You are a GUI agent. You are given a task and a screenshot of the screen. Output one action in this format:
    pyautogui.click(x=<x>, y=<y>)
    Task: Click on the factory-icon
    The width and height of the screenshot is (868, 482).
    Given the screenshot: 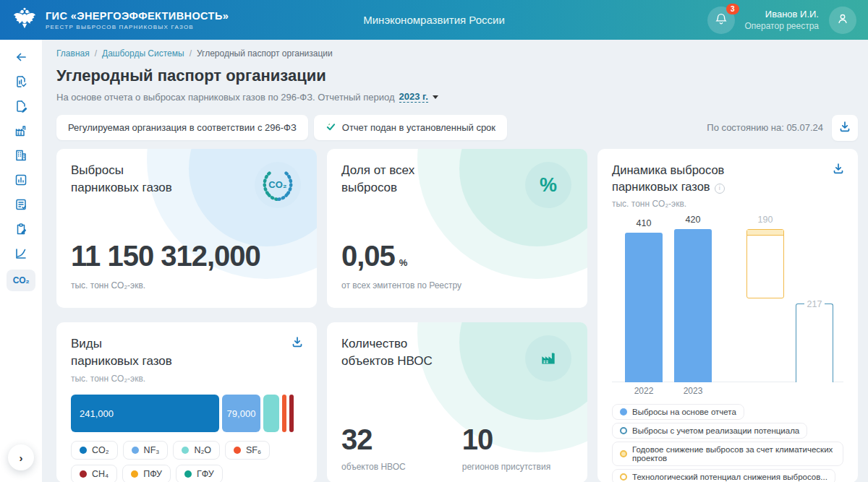 What is the action you would take?
    pyautogui.click(x=21, y=132)
    